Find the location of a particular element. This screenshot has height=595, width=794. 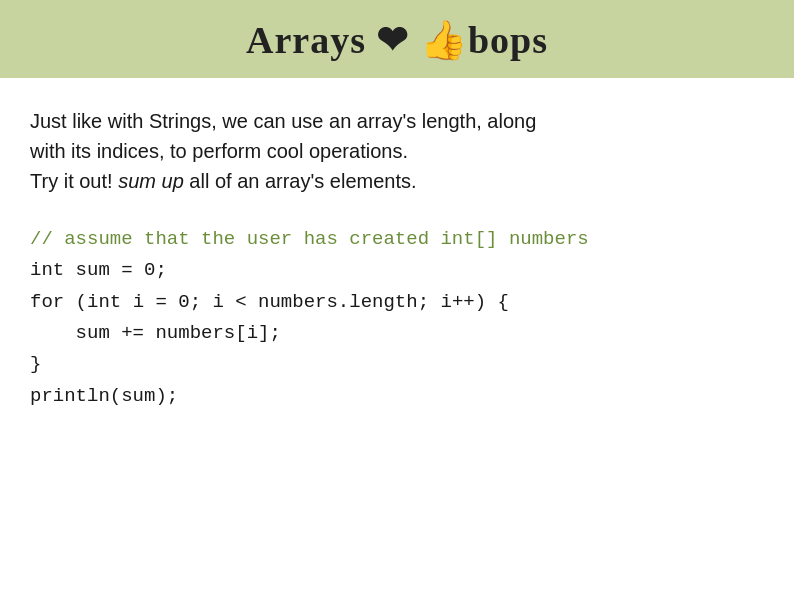

description-line3-suffix: all of an array's elements. is located at coordinates (300, 181).